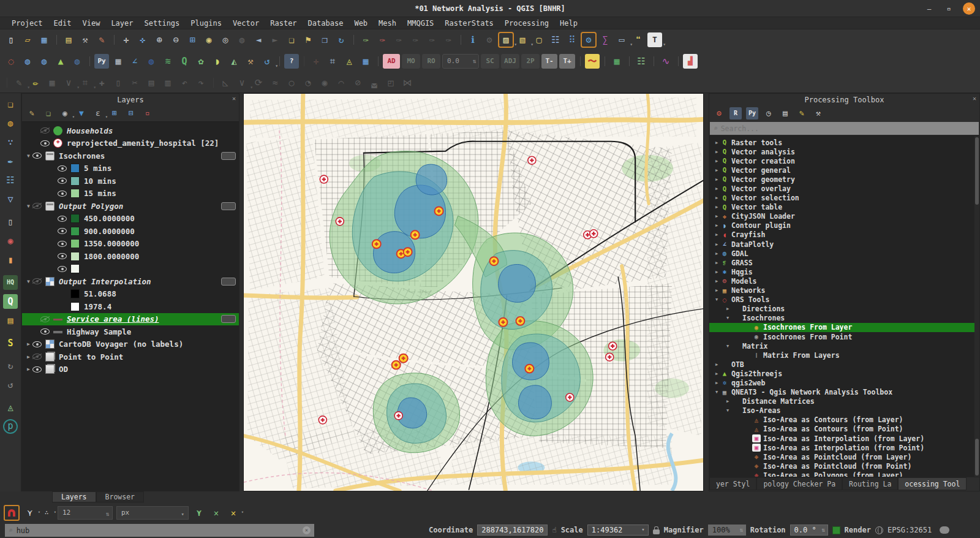 The height and width of the screenshot is (538, 980). I want to click on toolbox-search-input: ⌕ Search..., so click(844, 129).